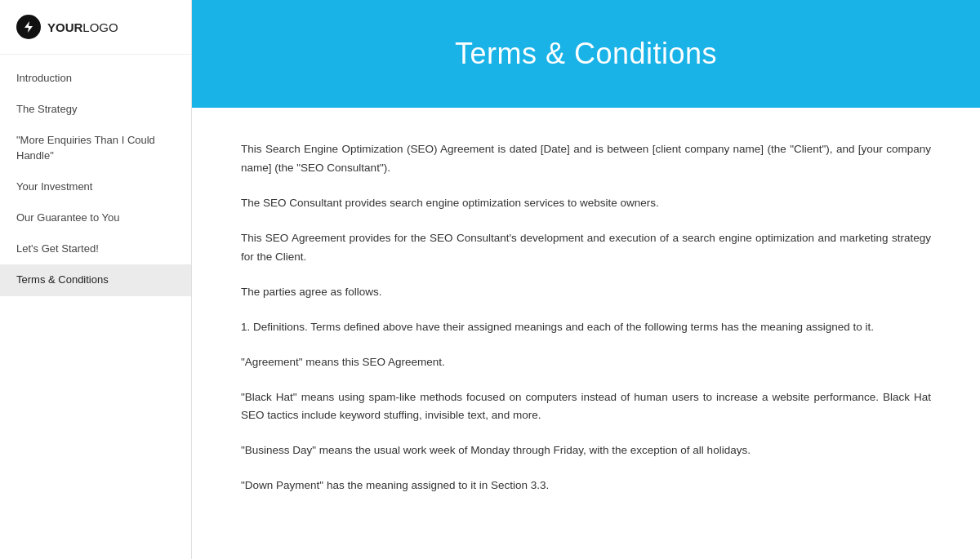 The height and width of the screenshot is (559, 980). What do you see at coordinates (586, 159) in the screenshot?
I see `paragraph-0: This Search Engine Optimization (SEO) Ag…` at bounding box center [586, 159].